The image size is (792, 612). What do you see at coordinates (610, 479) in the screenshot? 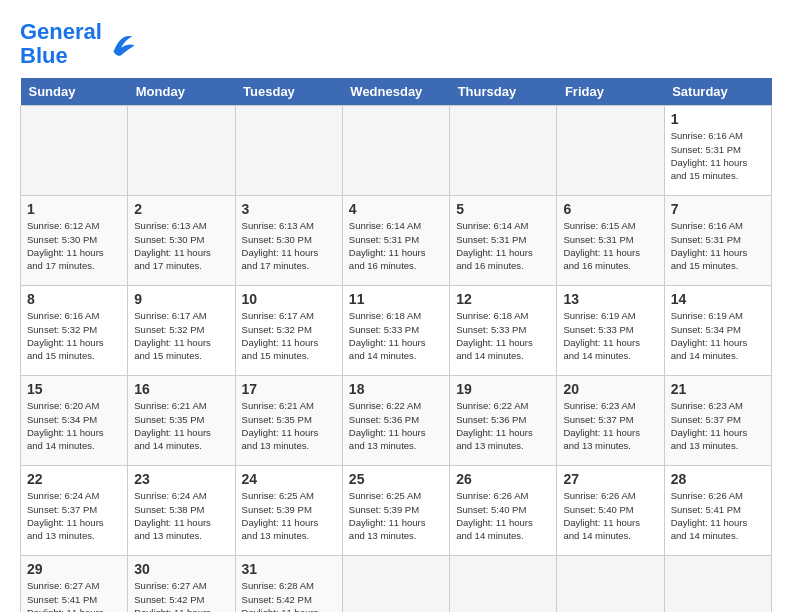
I see `day-number: 27` at bounding box center [610, 479].